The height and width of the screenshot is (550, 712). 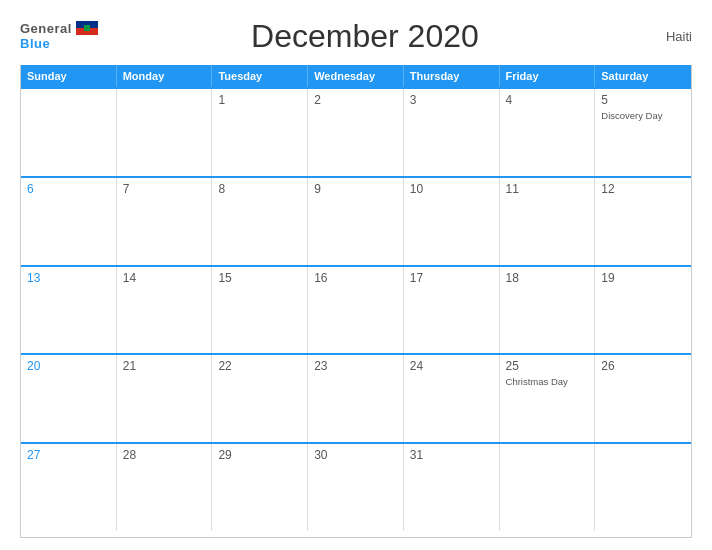 I want to click on logo-general-text: General, so click(x=46, y=29).